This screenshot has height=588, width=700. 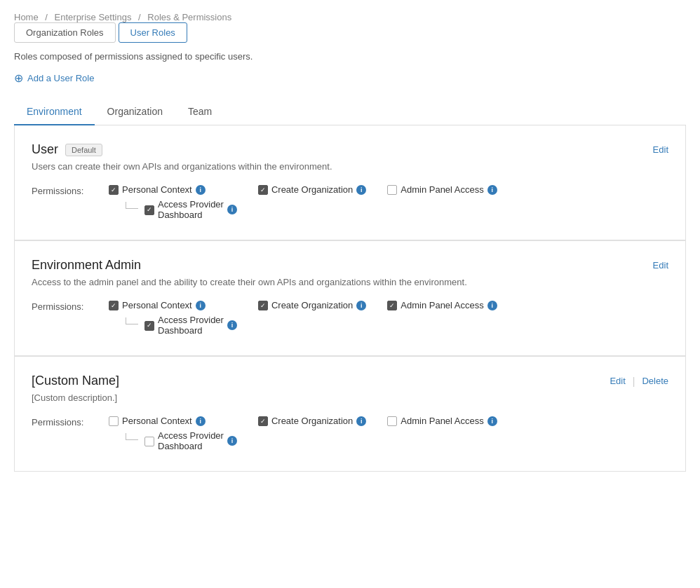 What do you see at coordinates (661, 265) in the screenshot?
I see `role-env-admin-actions: Edit` at bounding box center [661, 265].